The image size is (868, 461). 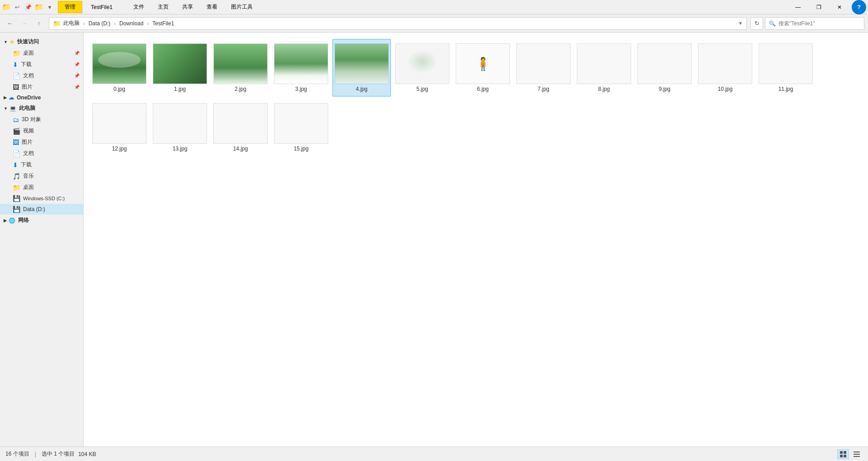 What do you see at coordinates (5, 221) in the screenshot?
I see `chevron-right-icon-2: ▶` at bounding box center [5, 221].